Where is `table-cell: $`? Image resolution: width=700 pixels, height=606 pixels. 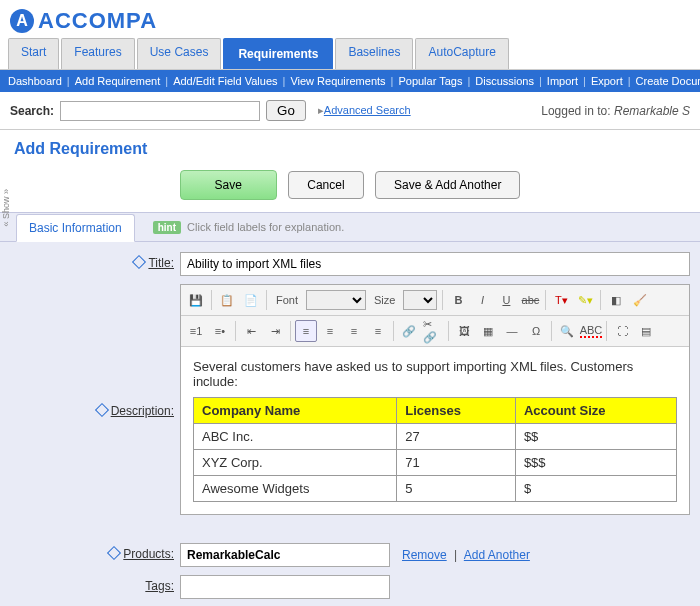 table-cell: $ is located at coordinates (596, 489).